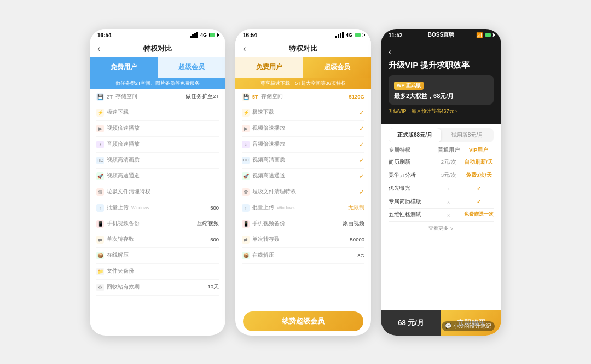  Describe the element at coordinates (158, 35) in the screenshot. I see `status-bar-left: 16:54 4G` at that location.